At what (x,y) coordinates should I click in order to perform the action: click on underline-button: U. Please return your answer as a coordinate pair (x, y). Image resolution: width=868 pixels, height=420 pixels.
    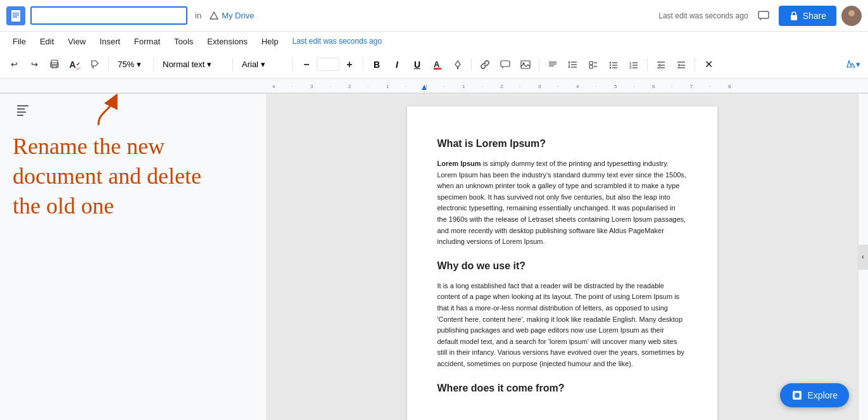
    Looking at the image, I should click on (417, 65).